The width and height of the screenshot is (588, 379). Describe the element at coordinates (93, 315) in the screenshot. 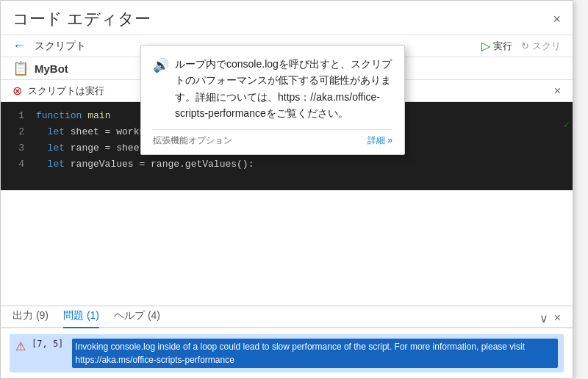

I see `tab-problems-count: (1)` at that location.